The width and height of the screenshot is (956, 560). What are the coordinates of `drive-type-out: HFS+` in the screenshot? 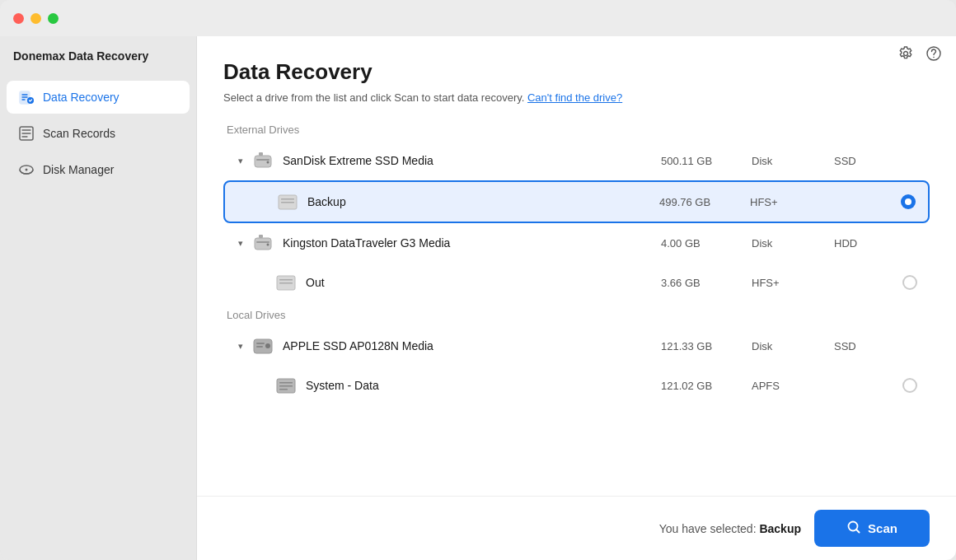 It's located at (793, 283).